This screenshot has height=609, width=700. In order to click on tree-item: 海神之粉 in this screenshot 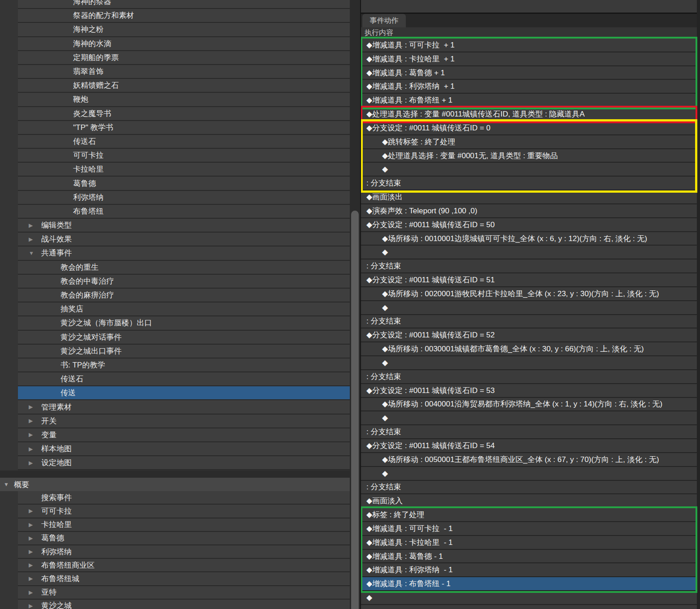, I will do `click(184, 30)`.